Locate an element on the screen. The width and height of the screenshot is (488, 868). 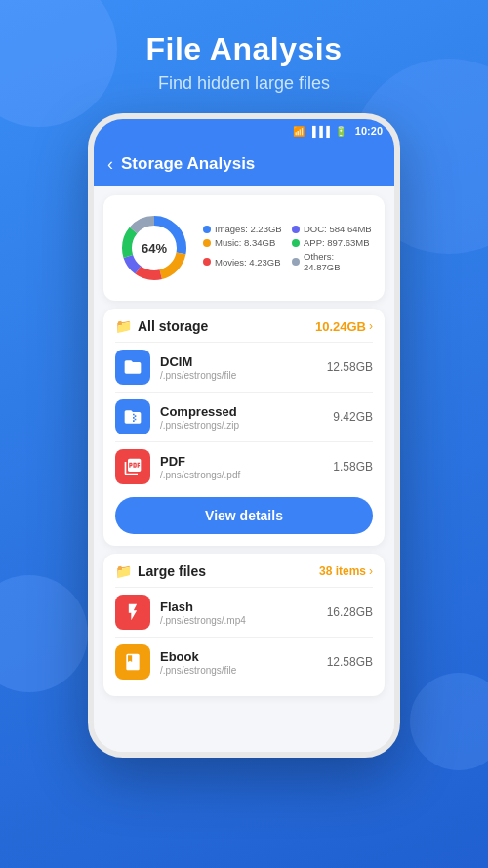
all-storage-header: 📁 All storage 10.24GB › is located at coordinates (244, 326).